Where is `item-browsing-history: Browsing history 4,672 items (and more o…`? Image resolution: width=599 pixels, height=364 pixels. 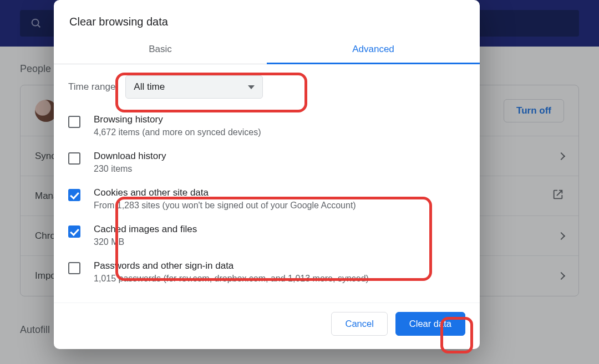
item-browsing-history: Browsing history 4,672 items (and more o… is located at coordinates (267, 126).